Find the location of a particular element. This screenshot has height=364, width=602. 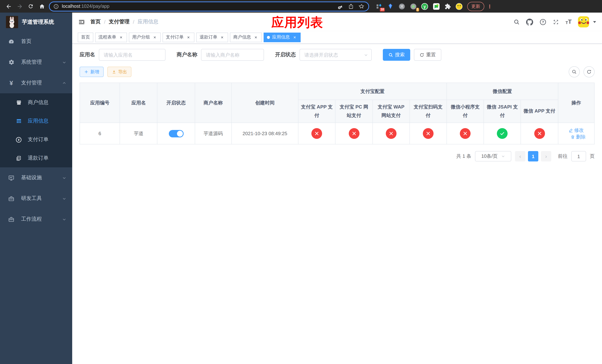

sidebar-item-payment: ¥ 支付管理 is located at coordinates (36, 83).